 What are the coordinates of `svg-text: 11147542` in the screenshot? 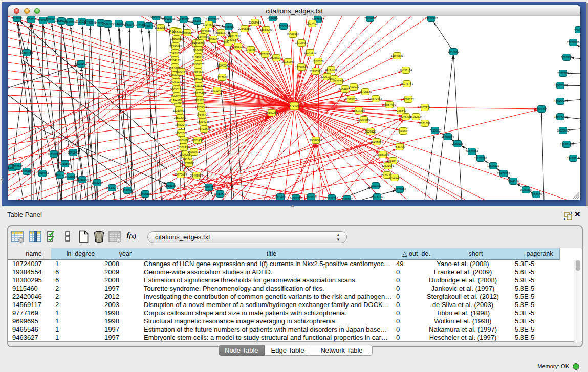 It's located at (209, 25).